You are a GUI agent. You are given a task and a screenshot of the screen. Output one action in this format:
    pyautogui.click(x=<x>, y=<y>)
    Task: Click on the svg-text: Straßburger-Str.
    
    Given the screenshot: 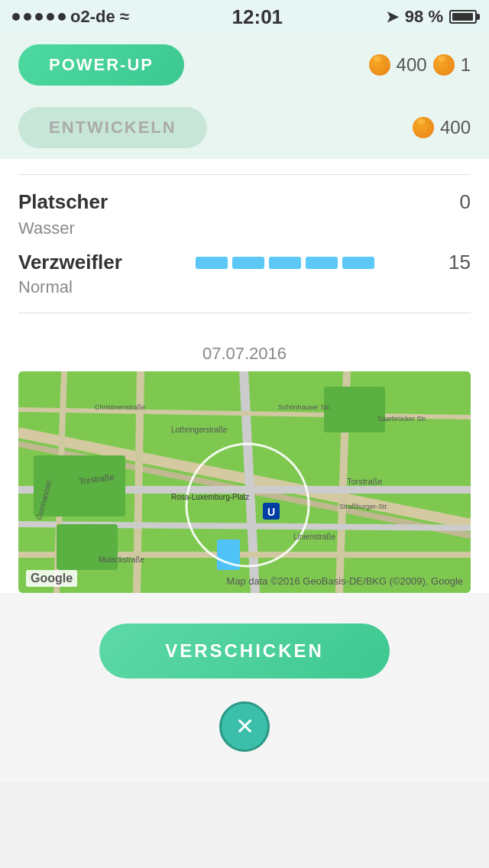 What is the action you would take?
    pyautogui.click(x=364, y=507)
    